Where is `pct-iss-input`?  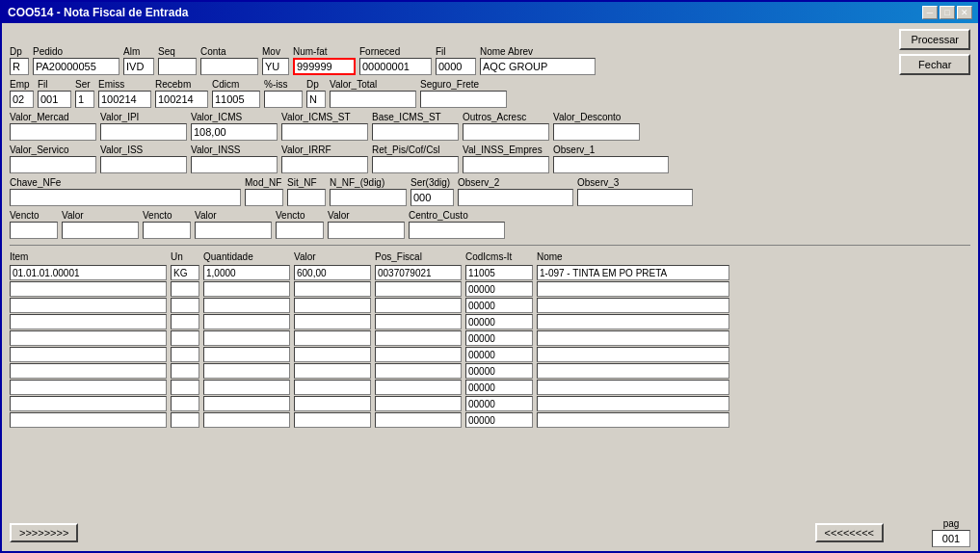
pct-iss-input is located at coordinates (283, 99).